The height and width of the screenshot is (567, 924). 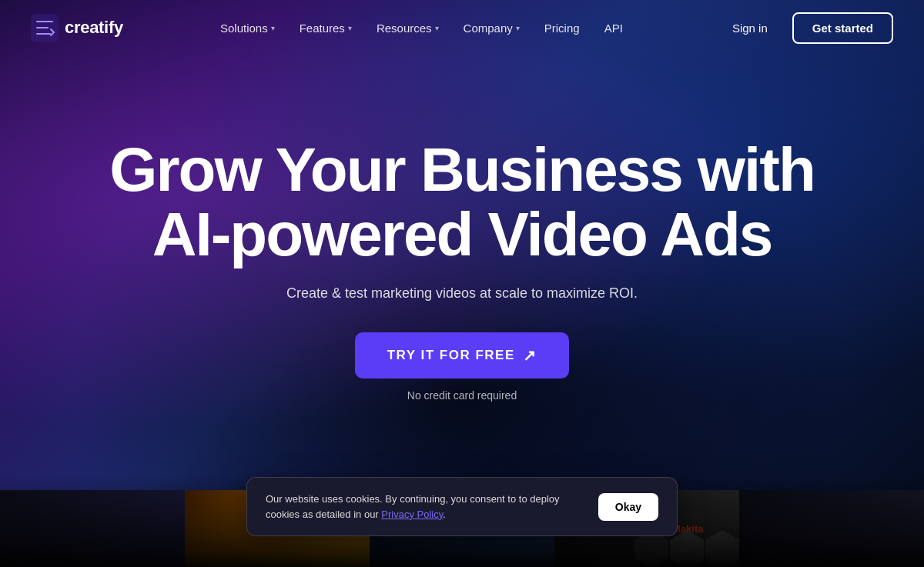 What do you see at coordinates (462, 355) in the screenshot?
I see `try-free-button: TRY IT FOR FREE ↗` at bounding box center [462, 355].